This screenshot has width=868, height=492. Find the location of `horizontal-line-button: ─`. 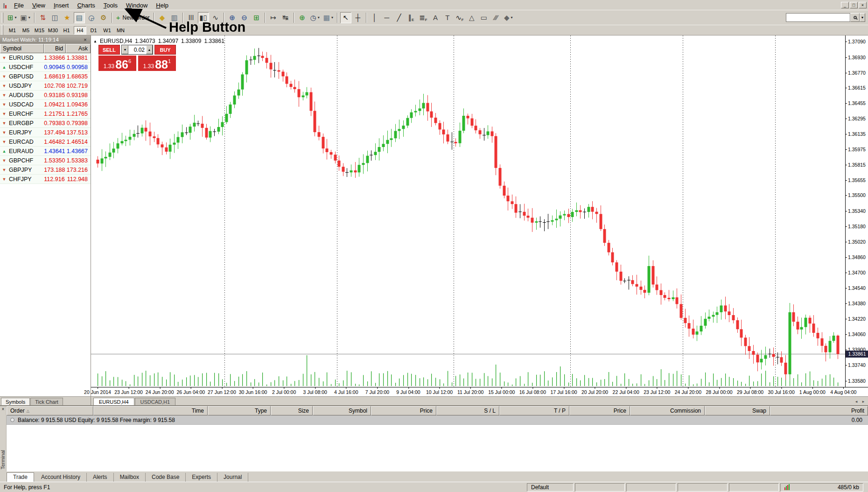

horizontal-line-button: ─ is located at coordinates (387, 18).